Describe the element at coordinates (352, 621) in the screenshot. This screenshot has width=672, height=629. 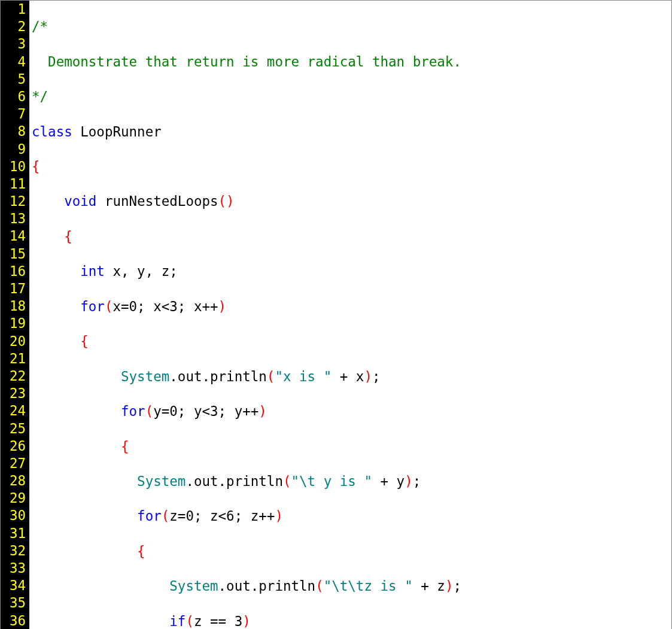
I see `code-line: if(z == 3)` at that location.